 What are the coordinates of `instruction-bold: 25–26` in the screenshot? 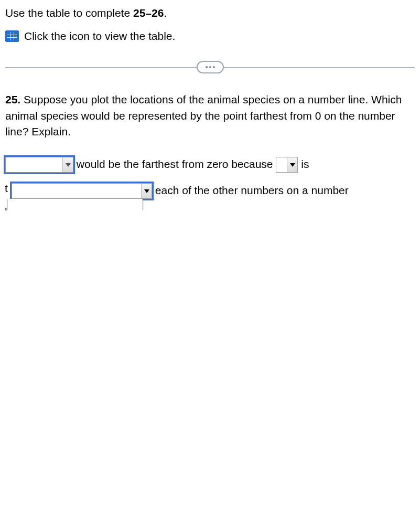 It's located at (148, 13).